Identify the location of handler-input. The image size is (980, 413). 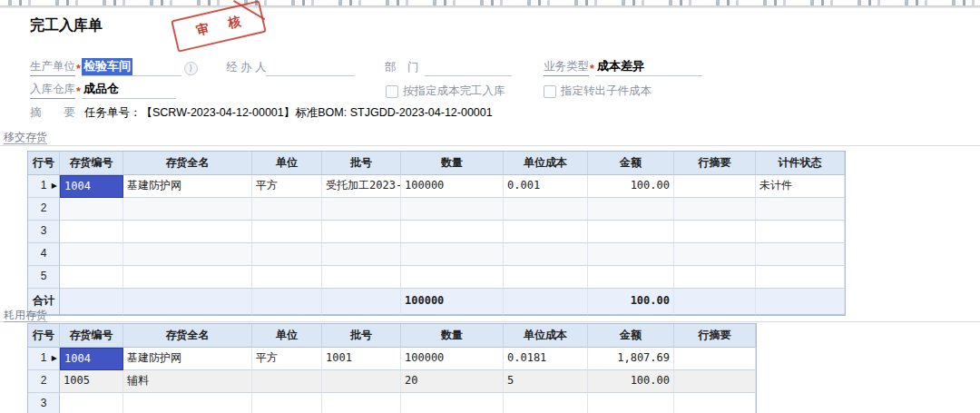
(310, 69).